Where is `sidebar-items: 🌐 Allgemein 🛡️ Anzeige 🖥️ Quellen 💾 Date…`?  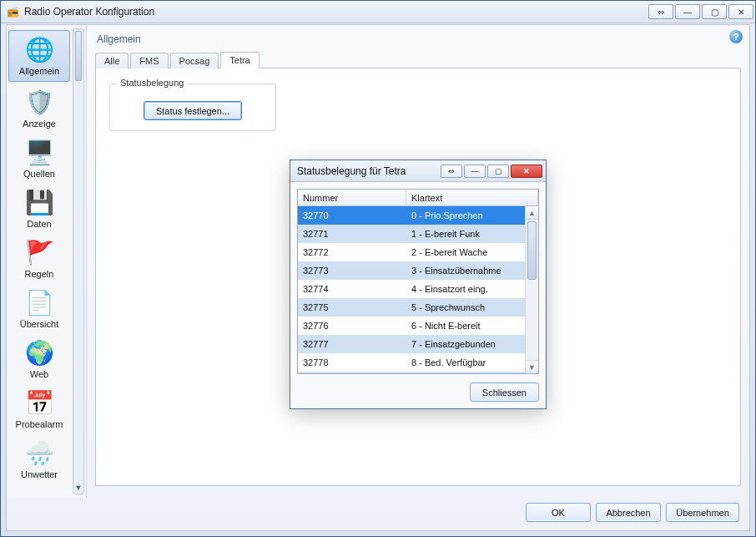 sidebar-items: 🌐 Allgemein 🛡️ Anzeige 🖥️ Quellen 💾 Date… is located at coordinates (39, 256).